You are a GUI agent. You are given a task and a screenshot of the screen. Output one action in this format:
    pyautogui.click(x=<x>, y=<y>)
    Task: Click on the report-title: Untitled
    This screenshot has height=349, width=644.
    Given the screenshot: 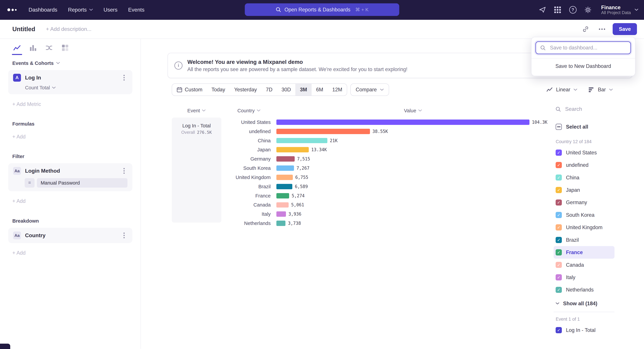 What is the action you would take?
    pyautogui.click(x=24, y=29)
    